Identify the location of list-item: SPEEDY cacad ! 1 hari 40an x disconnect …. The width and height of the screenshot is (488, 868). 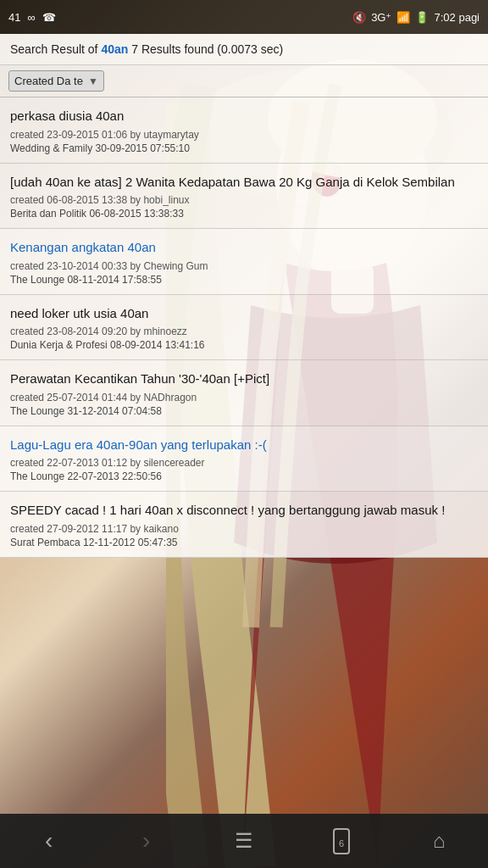
(244, 525).